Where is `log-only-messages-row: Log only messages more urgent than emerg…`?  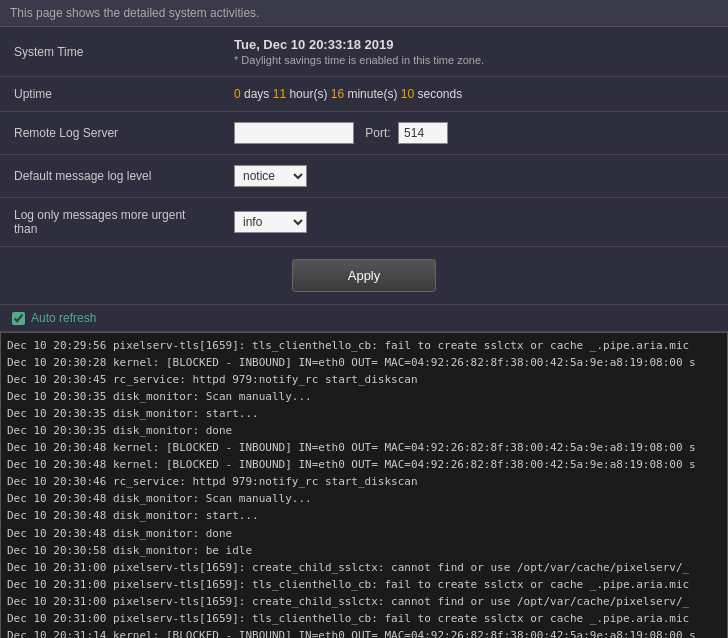 log-only-messages-row: Log only messages more urgent than emerg… is located at coordinates (364, 222).